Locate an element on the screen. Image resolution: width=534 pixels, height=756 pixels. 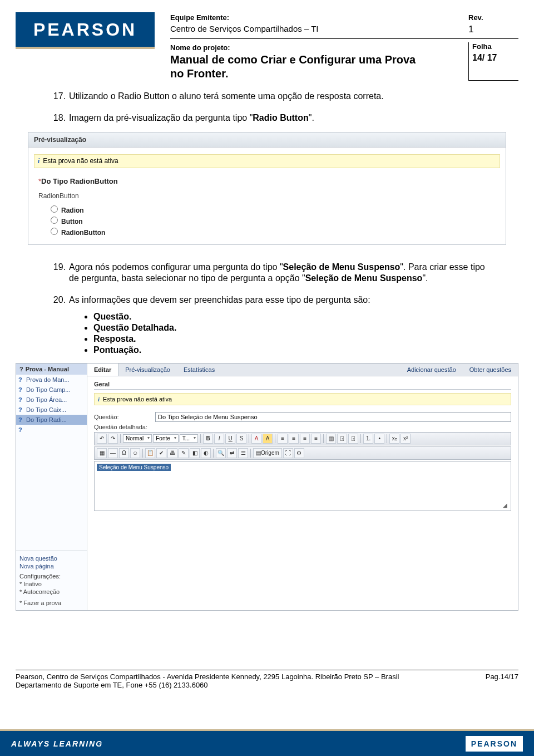
sidebar-item: Prova do Man... is located at coordinates (51, 380).